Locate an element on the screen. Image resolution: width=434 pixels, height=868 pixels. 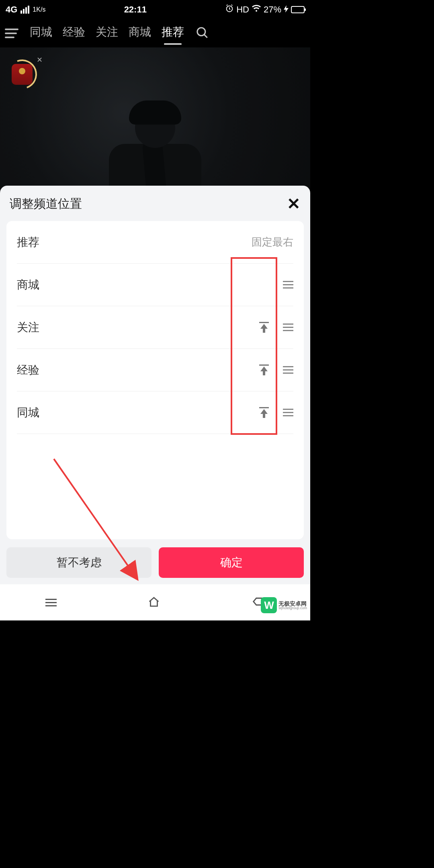
channel-name: 经验 is located at coordinates (137, 370).